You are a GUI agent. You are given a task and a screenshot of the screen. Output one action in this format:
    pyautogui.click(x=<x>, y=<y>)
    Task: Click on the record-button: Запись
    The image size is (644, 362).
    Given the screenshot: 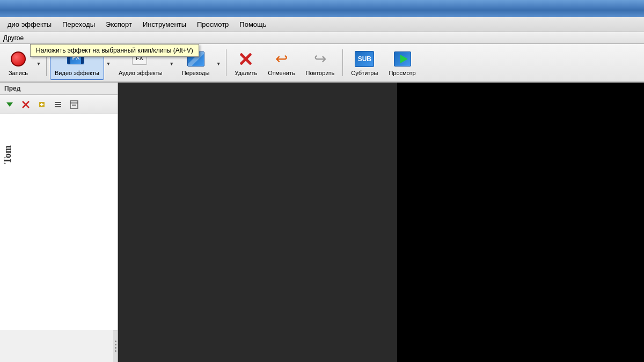 What is the action you would take?
    pyautogui.click(x=18, y=63)
    